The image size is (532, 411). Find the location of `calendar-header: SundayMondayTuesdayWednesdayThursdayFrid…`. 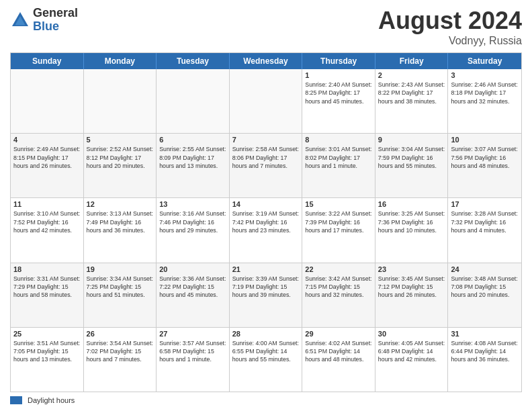

calendar-header: SundayMondayTuesdayWednesdayThursdayFrid… is located at coordinates (266, 61).